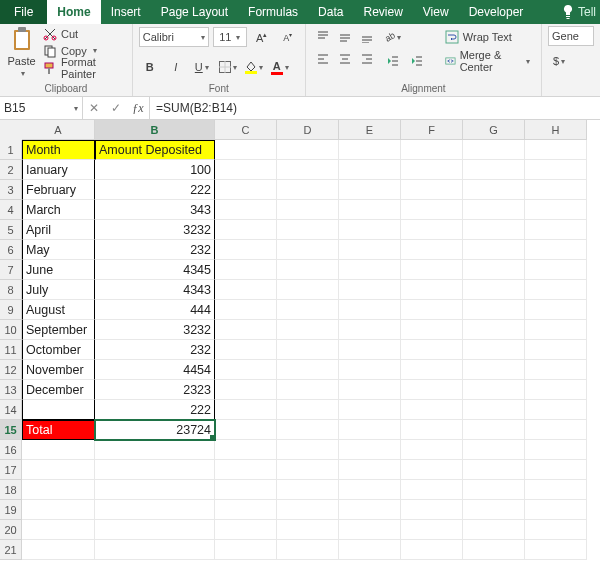 The height and width of the screenshot is (573, 600). I want to click on cell-B1: Amount Deposited, so click(155, 150).